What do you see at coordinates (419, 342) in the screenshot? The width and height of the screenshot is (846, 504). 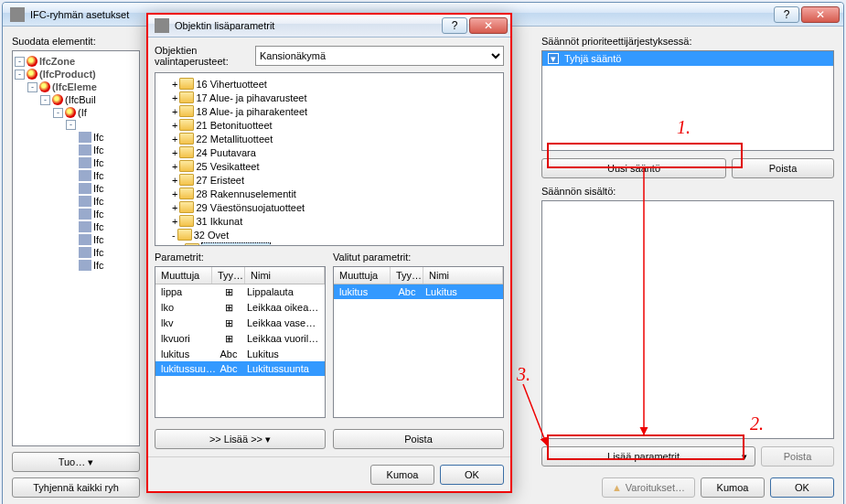 I see `selected-params-list: Muuttuja Tyy… Nimi lukitusAbcLukitus` at bounding box center [419, 342].